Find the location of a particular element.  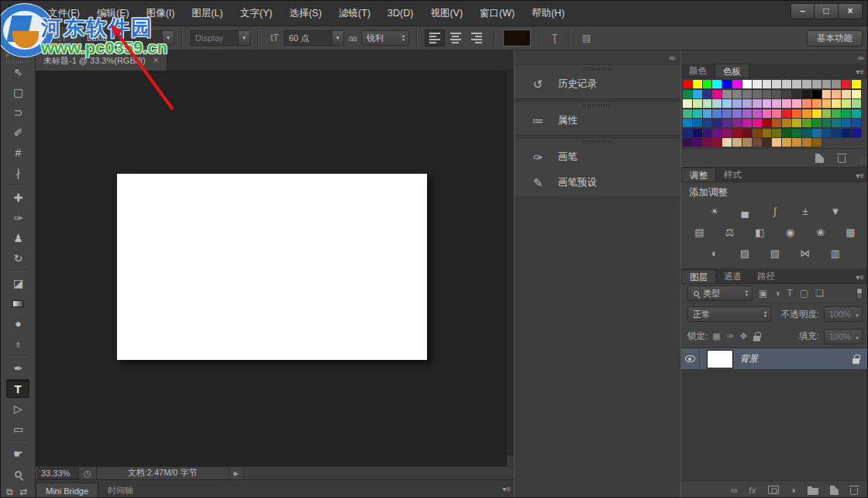

spot-healing-brush-tool: ✚ is located at coordinates (19, 198).